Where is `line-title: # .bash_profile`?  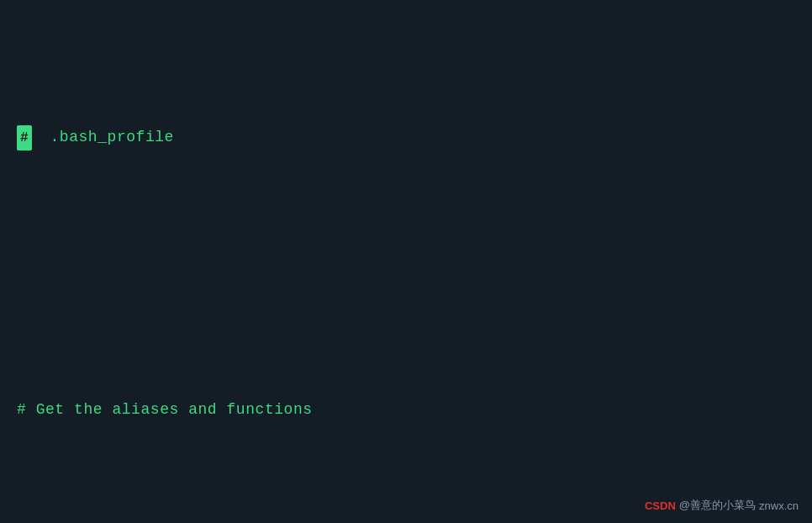
line-title: # .bash_profile is located at coordinates (414, 138).